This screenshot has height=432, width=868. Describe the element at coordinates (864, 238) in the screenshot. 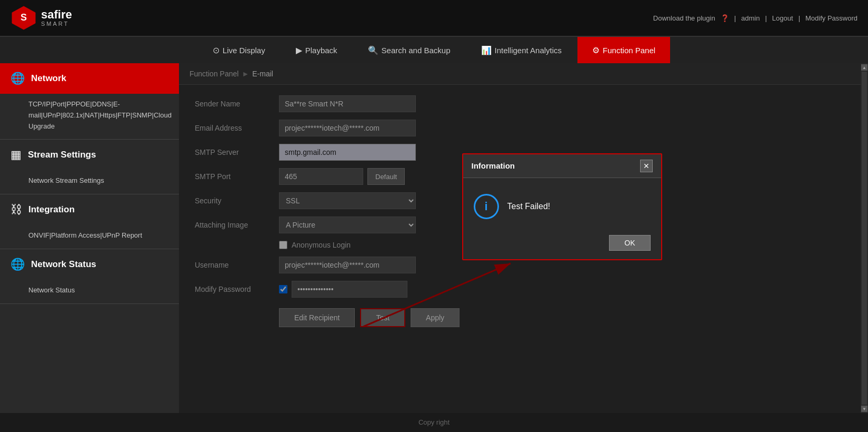

I see `scroll-track` at that location.